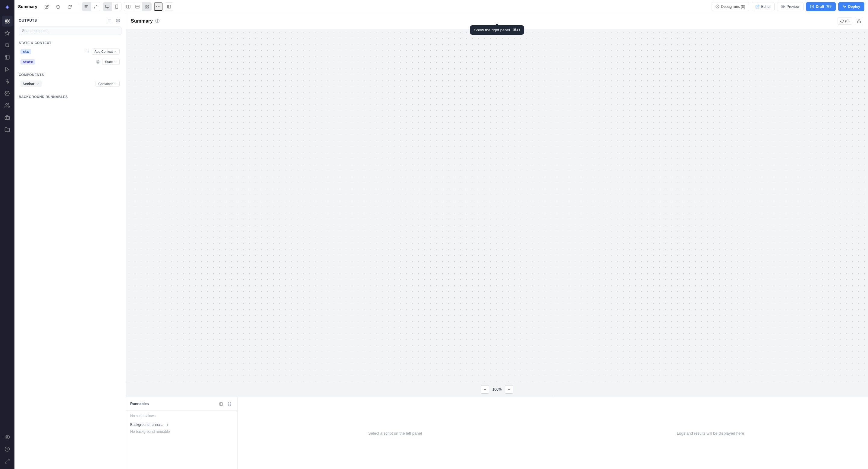 The width and height of the screenshot is (868, 469). Describe the element at coordinates (70, 31) in the screenshot. I see `search-box` at that location.